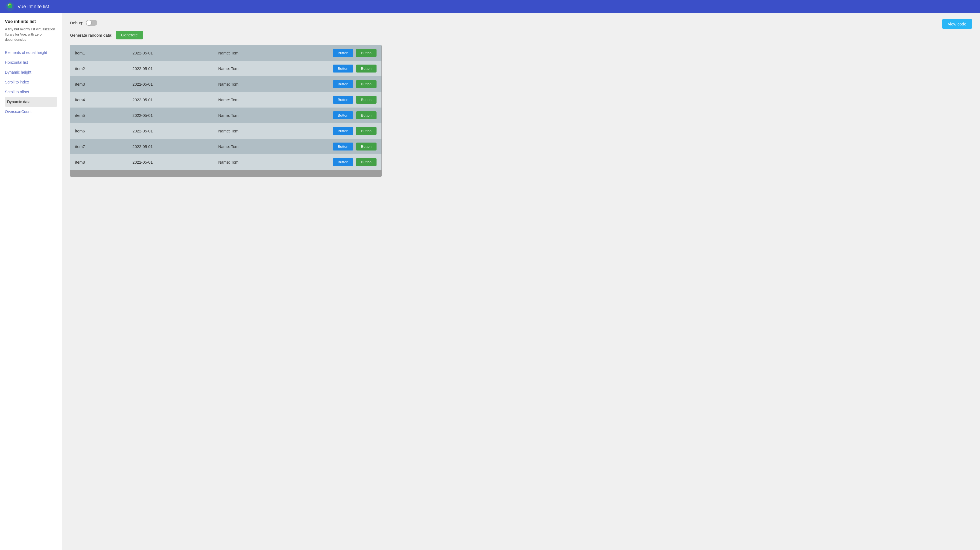 The width and height of the screenshot is (980, 550). What do you see at coordinates (226, 131) in the screenshot?
I see `table-row: item6 2022-05-01 Name: Tom Button Button` at bounding box center [226, 131].